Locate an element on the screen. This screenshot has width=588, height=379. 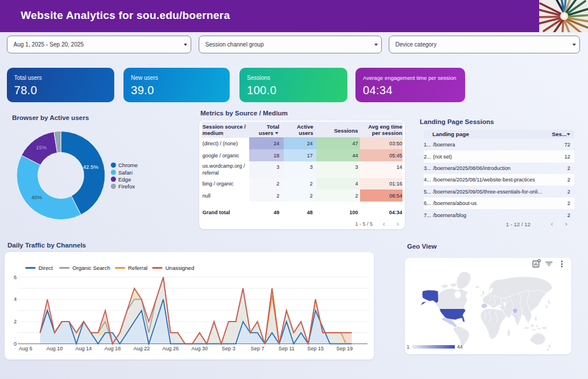
svg-text: Safari is located at coordinates (125, 172).